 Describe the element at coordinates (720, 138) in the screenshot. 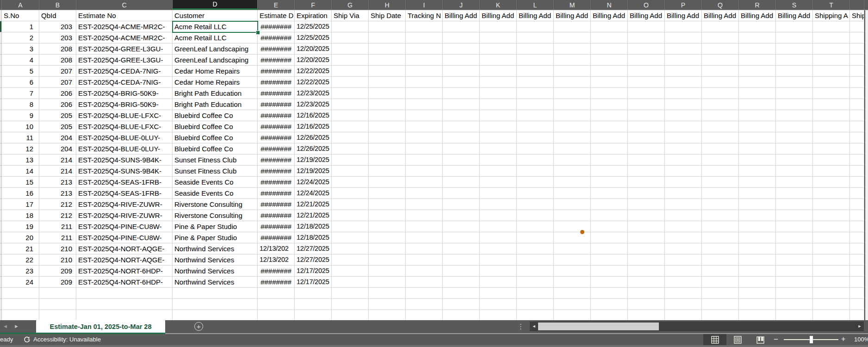

I see `cell-Q12` at that location.